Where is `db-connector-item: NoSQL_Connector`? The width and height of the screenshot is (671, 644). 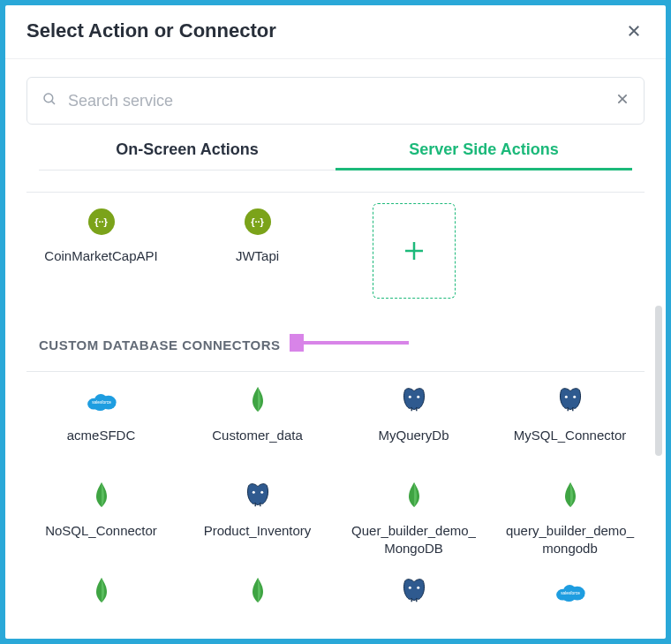 db-connector-item: NoSQL_Connector is located at coordinates (101, 523).